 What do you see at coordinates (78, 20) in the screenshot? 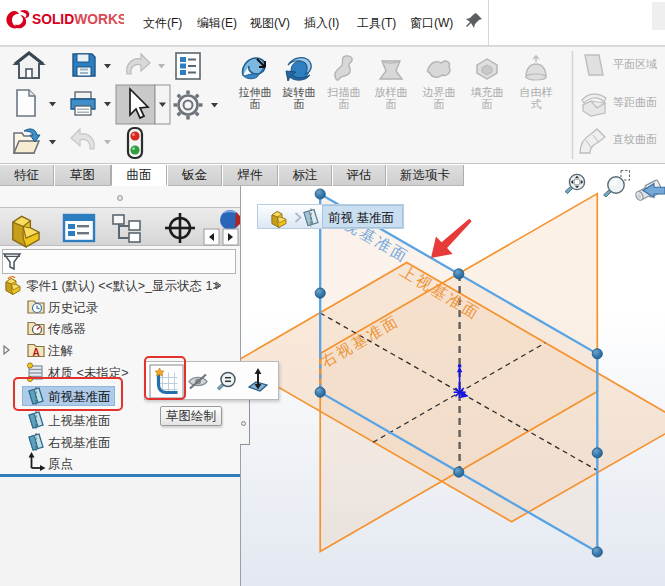
I see `svg-text: SOLIDWORKS` at bounding box center [78, 20].